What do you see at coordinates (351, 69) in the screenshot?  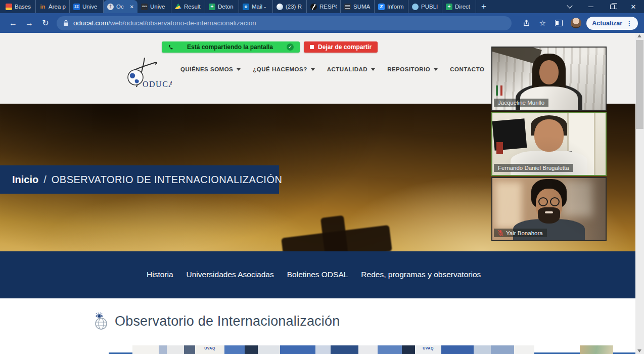 I see `nav-item: ACTUALIDAD` at bounding box center [351, 69].